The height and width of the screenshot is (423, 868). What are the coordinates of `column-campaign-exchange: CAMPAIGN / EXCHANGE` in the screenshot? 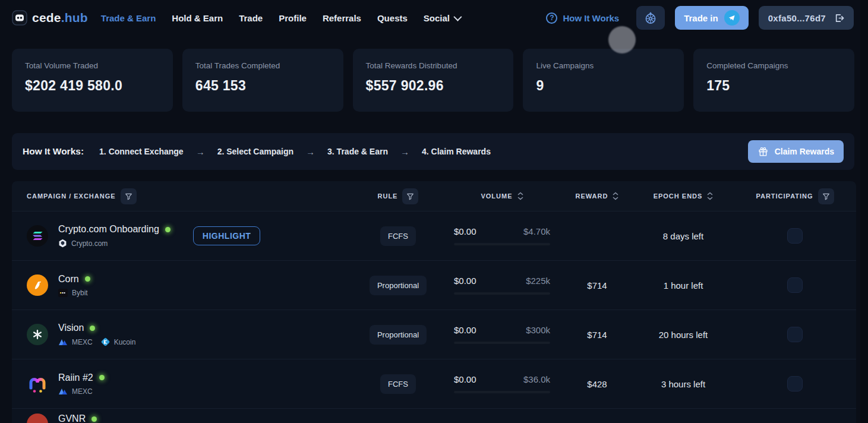 It's located at (183, 196).